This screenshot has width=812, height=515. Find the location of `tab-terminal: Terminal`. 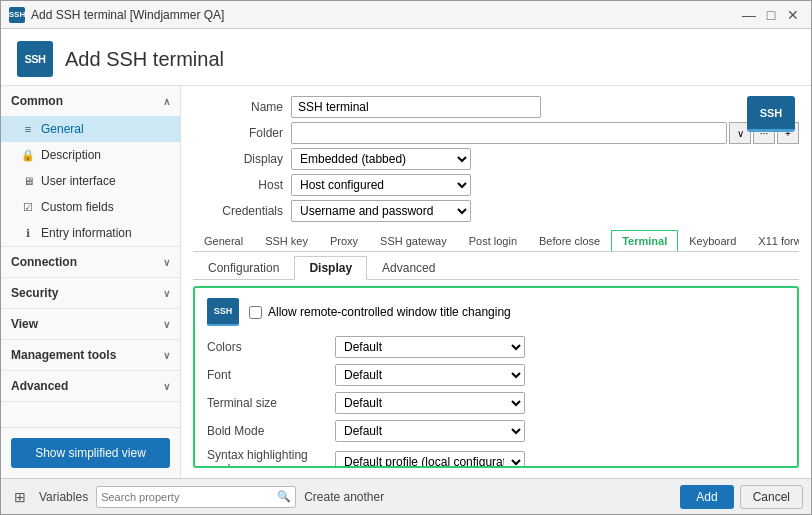

tab-terminal: Terminal is located at coordinates (644, 241).